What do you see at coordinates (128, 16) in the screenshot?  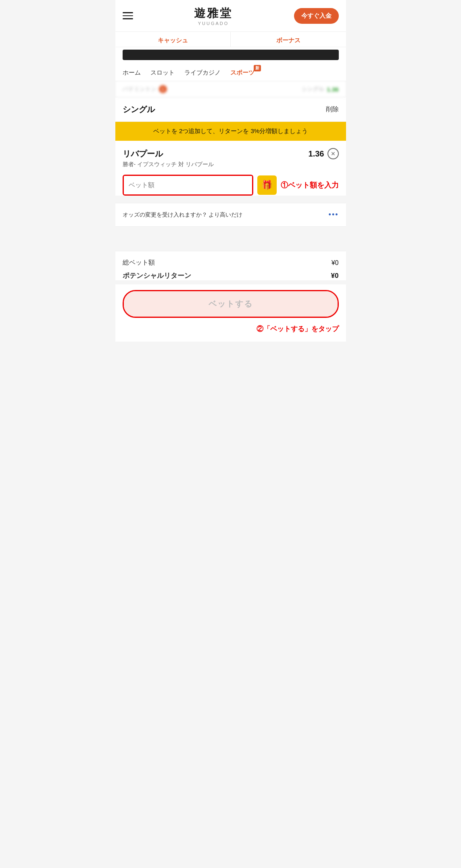 I see `hamburger-menu` at bounding box center [128, 16].